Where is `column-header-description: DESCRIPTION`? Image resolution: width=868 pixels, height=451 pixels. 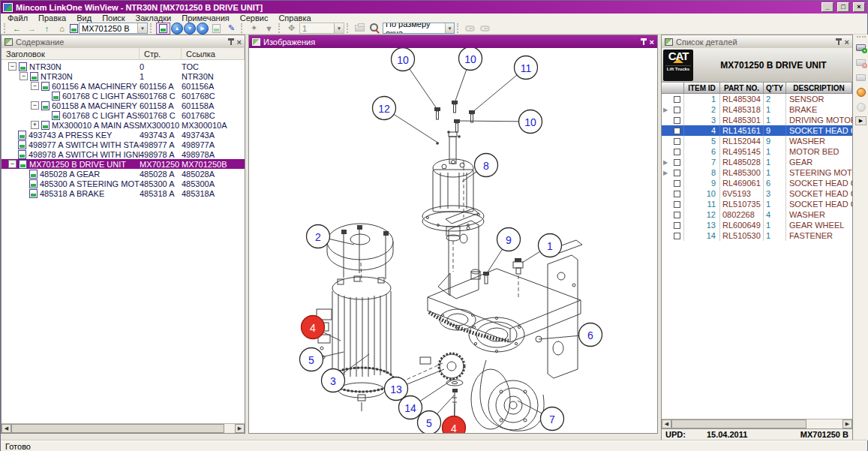
column-header-description: DESCRIPTION is located at coordinates (819, 88).